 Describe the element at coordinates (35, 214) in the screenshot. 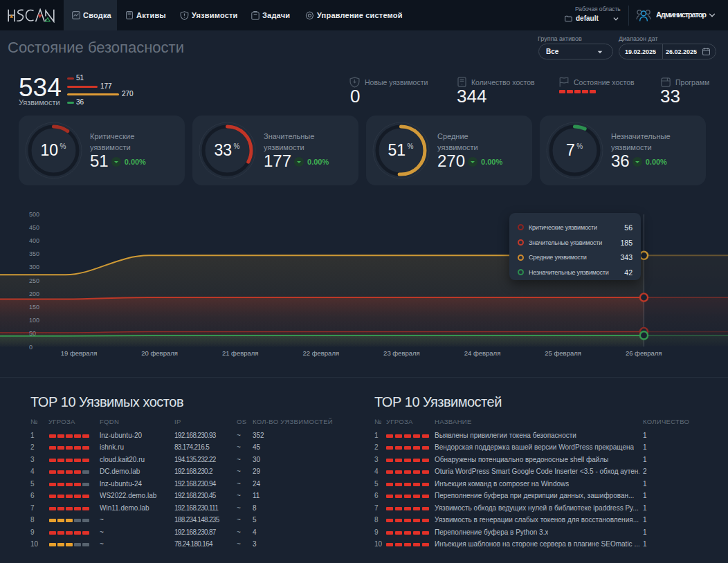

I see `svg-text: 500` at that location.